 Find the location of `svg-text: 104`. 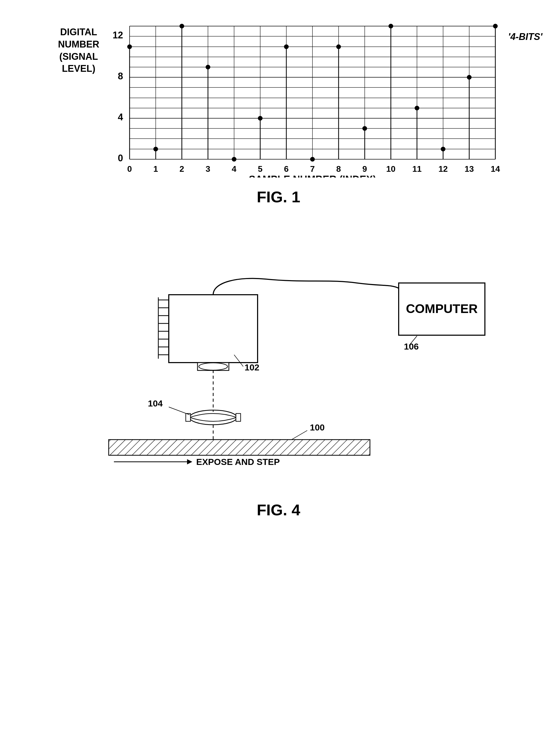

svg-text: 104 is located at coordinates (155, 403).